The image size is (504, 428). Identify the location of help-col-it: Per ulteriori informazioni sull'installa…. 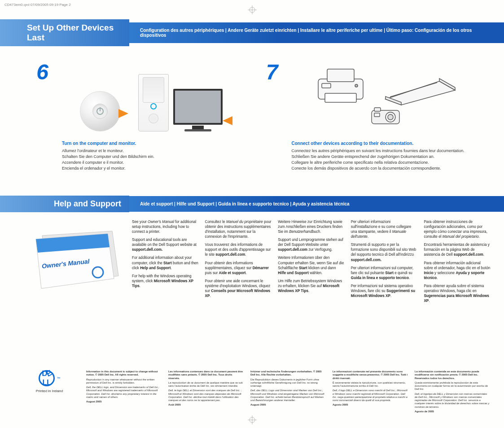
(384, 263).